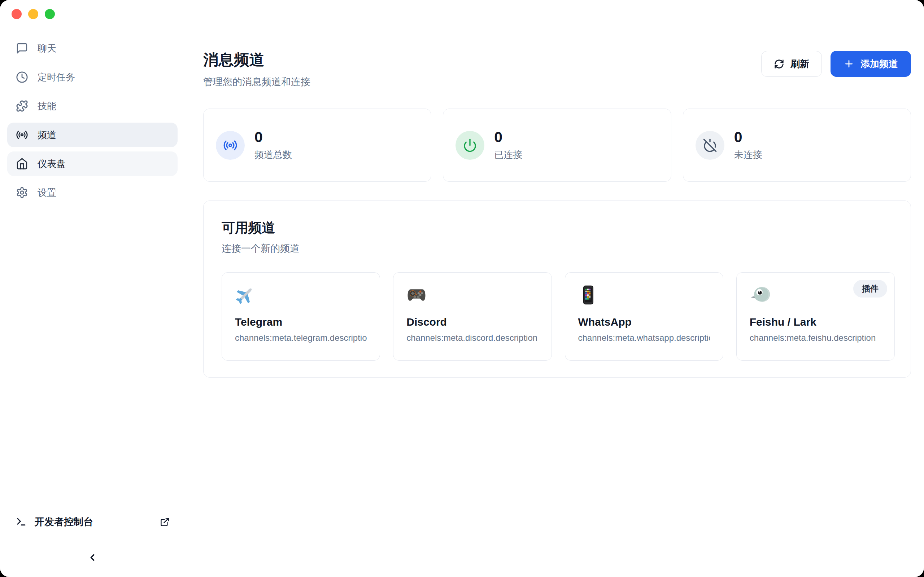 Image resolution: width=924 pixels, height=577 pixels. Describe the element at coordinates (816, 322) in the screenshot. I see `channel-name: Feishu / Lark` at that location.